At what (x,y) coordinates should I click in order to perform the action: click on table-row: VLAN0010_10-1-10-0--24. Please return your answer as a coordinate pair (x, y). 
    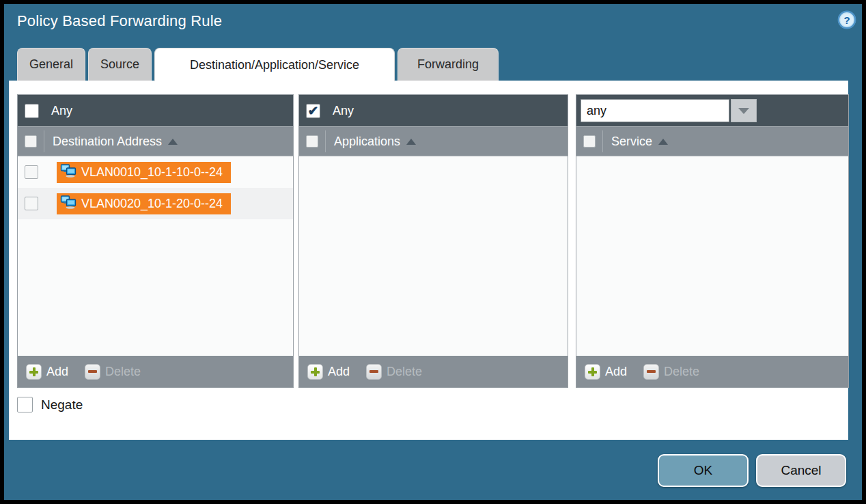
    Looking at the image, I should click on (156, 172).